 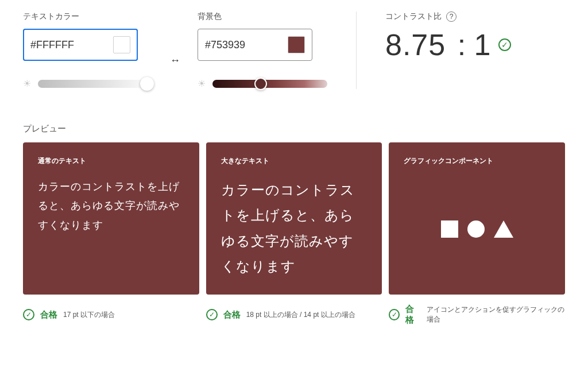 I want to click on text-color-input: #FFFFFF, so click(x=80, y=45).